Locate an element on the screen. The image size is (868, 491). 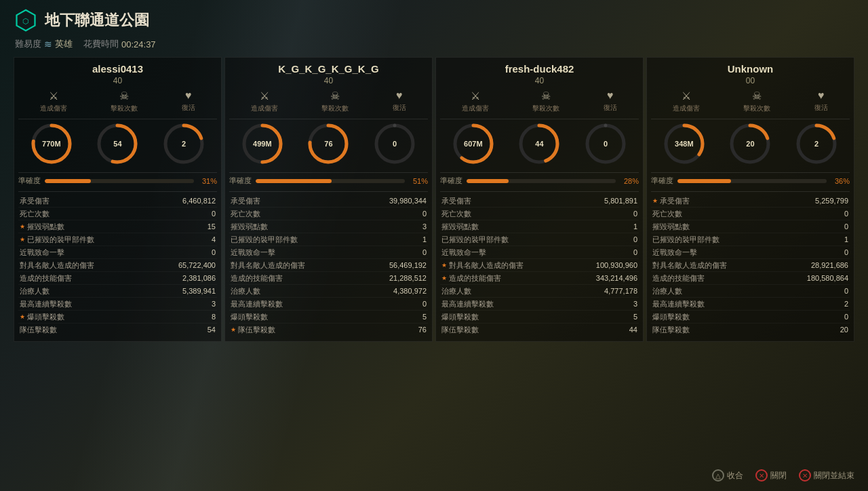
icon-label-2-1: 擊殺次數 is located at coordinates (546, 109).